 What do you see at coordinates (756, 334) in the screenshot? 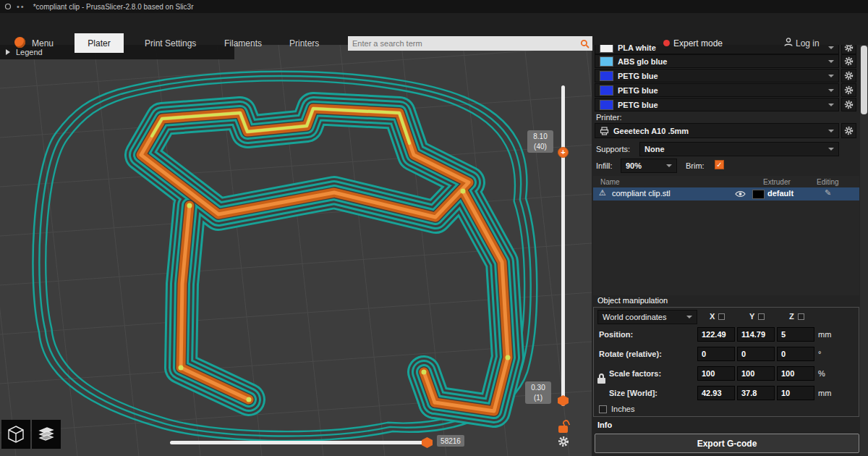
I see `position-y-input: 114.79` at bounding box center [756, 334].